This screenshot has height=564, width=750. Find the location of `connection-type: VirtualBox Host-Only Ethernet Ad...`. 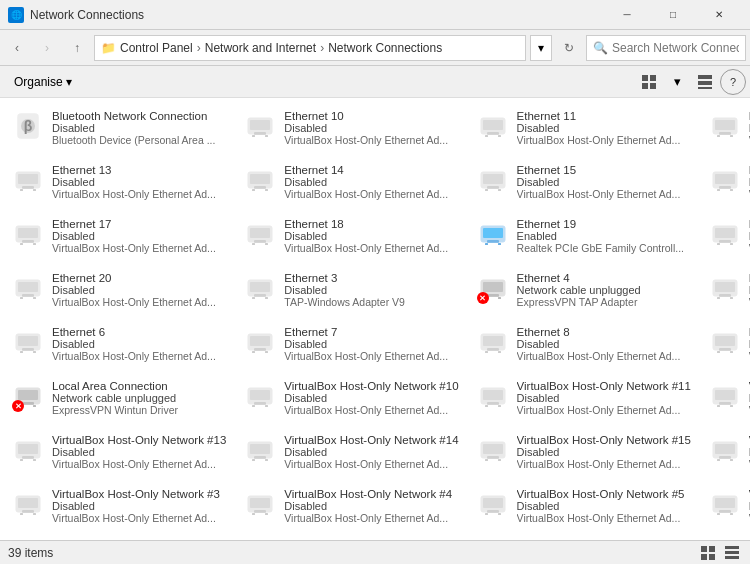

connection-type: VirtualBox Host-Only Ethernet Ad... is located at coordinates (139, 356).